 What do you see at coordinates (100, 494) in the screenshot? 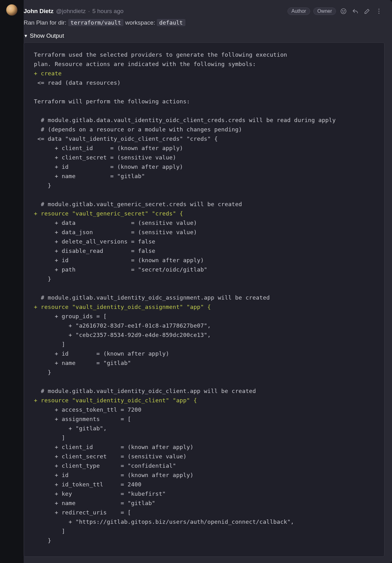
I see `code-line: + key = "kubefirst"` at bounding box center [100, 494].